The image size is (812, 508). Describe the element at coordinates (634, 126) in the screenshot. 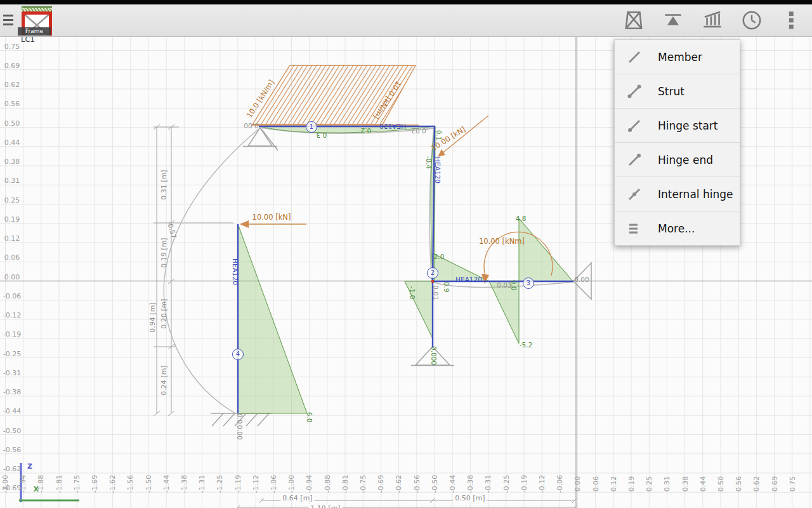

I see `hinge-start-icon` at that location.